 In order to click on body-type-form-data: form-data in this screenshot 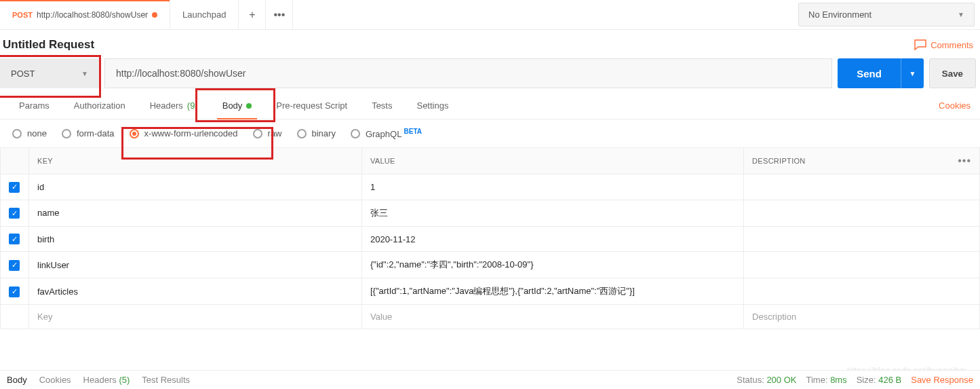, I will do `click(88, 133)`.